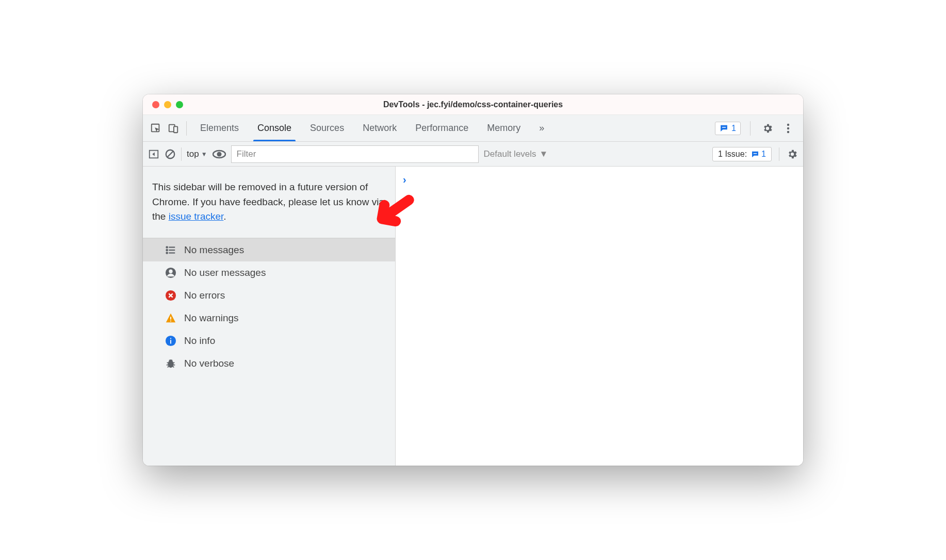  I want to click on issues-button: 1 Issue: 1, so click(742, 154).